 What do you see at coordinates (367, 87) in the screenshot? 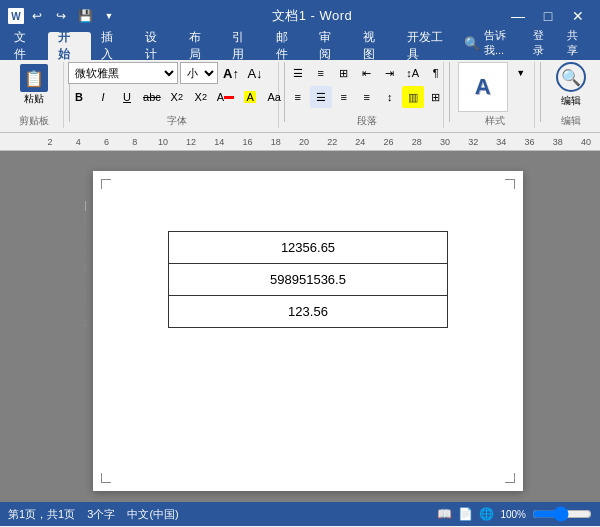
I see `para-content: ☰ ≡ ⊞ ⇤ ⇥ ↕A ¶ ≡ ☰ ≡ ≡ ↕ ▥ ⊞` at bounding box center [367, 87].